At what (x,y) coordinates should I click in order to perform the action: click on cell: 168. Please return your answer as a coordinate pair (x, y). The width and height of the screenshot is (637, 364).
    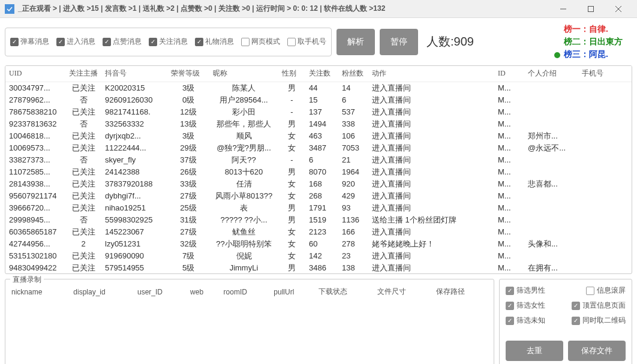
    Looking at the image, I should click on (321, 184).